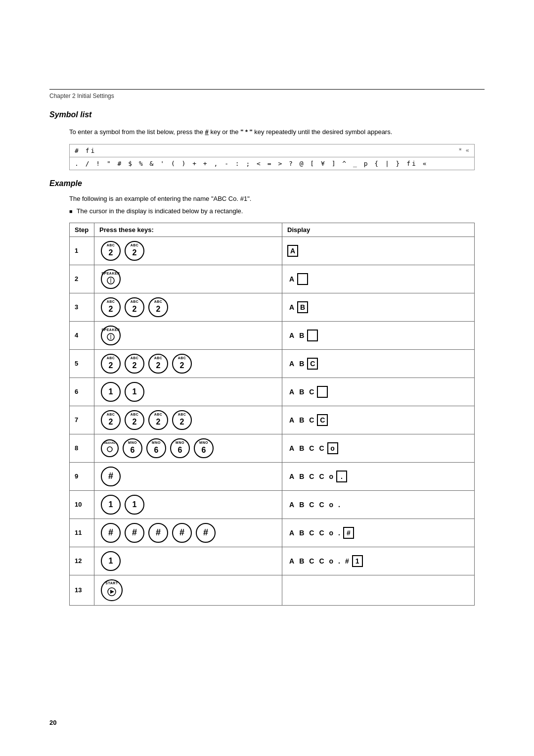 Image resolution: width=534 pixels, height=756 pixels. I want to click on step-number: 8, so click(82, 448).